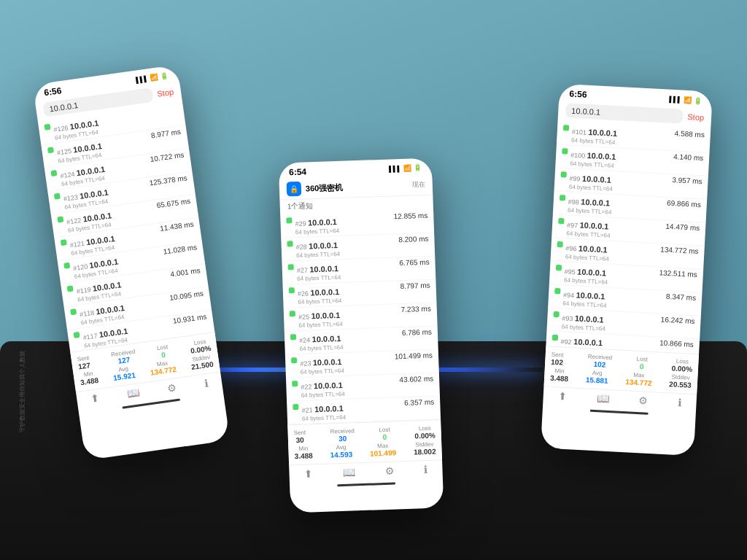 Image resolution: width=747 pixels, height=560 pixels. Describe the element at coordinates (406, 168) in the screenshot. I see `status-icons-center: ▌▌▌ 📶 🔋` at that location.